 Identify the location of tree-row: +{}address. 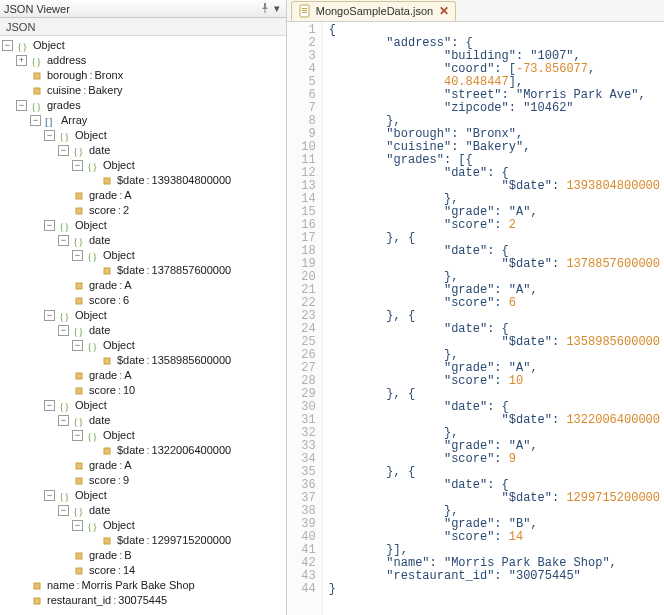
(143, 60).